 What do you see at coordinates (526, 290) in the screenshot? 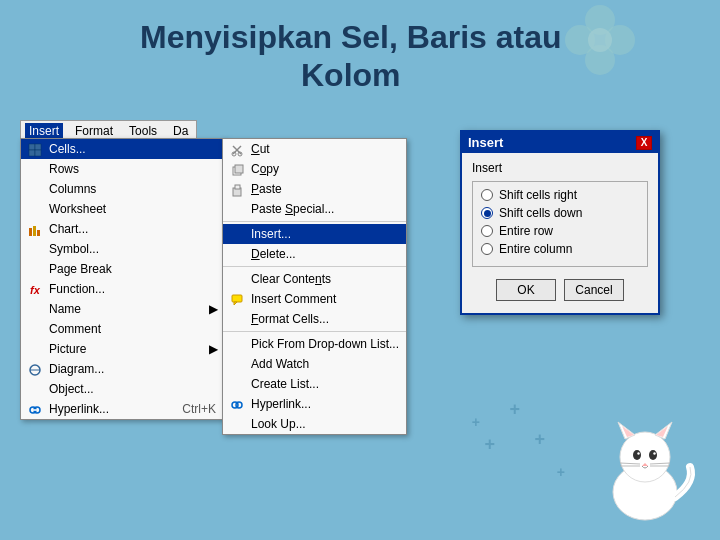
I see `dialog-ok-button: OK` at bounding box center [526, 290].